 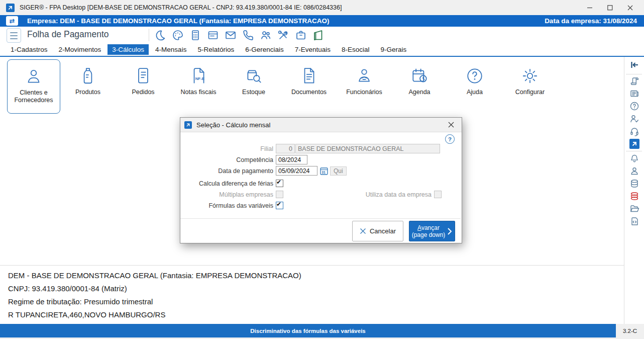 I want to click on maximize-button, so click(x=610, y=8).